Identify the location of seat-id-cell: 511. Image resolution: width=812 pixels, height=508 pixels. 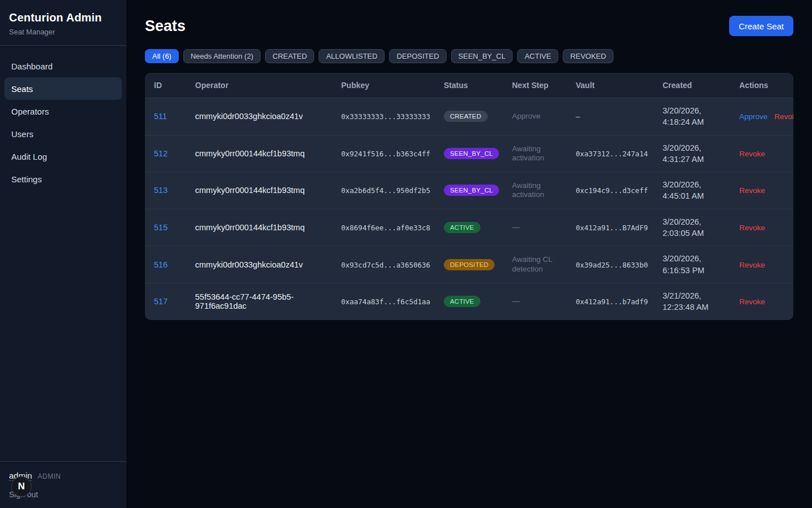
(166, 117).